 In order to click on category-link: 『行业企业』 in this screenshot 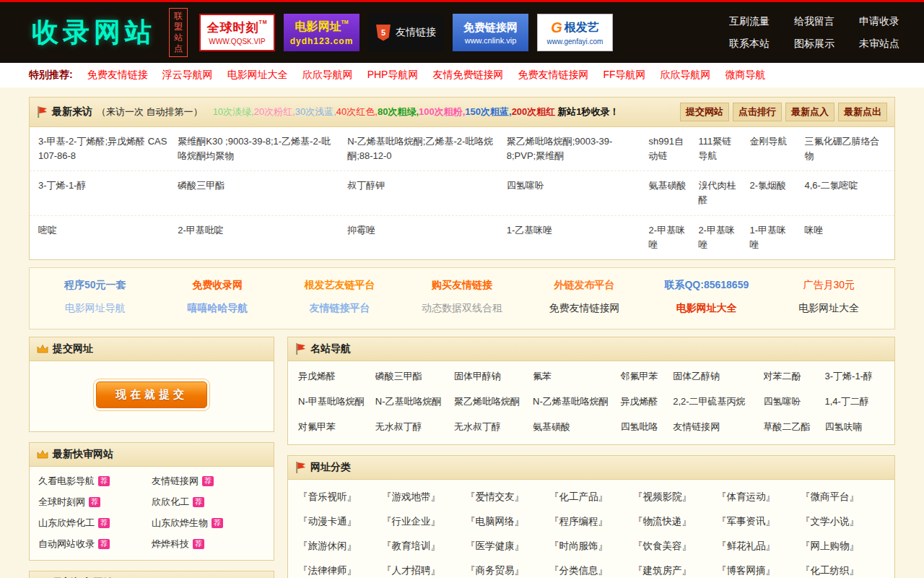, I will do `click(424, 522)`.